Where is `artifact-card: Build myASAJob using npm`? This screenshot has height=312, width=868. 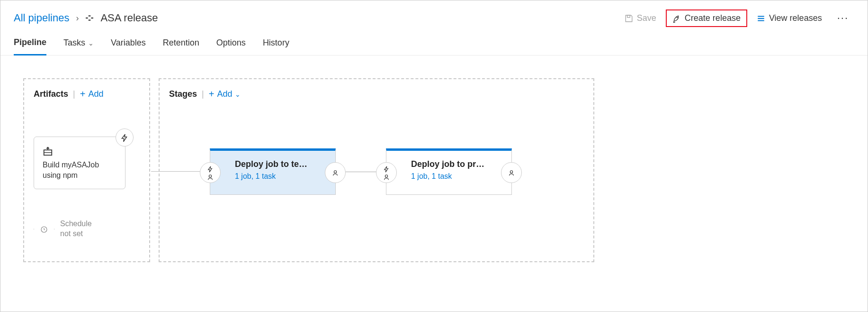 artifact-card: Build myASAJob using npm is located at coordinates (80, 163).